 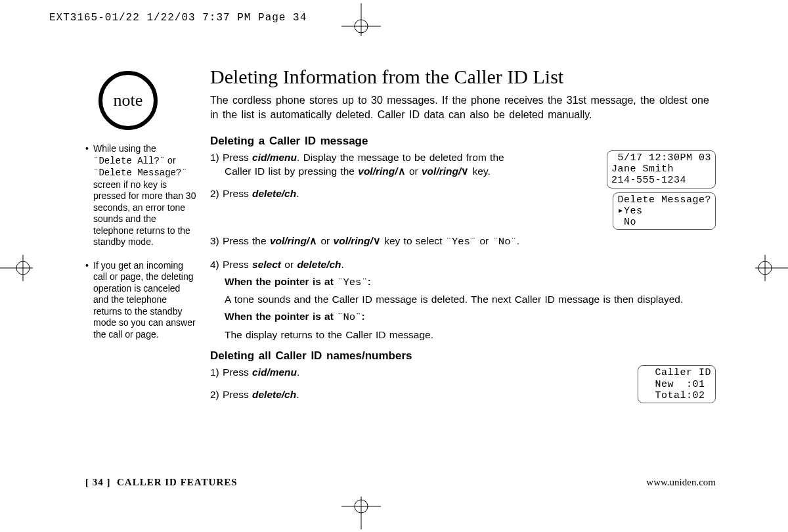 What do you see at coordinates (463, 108) in the screenshot?
I see `intro-paragraph: The cordless phone stores up to 30 messa…` at bounding box center [463, 108].